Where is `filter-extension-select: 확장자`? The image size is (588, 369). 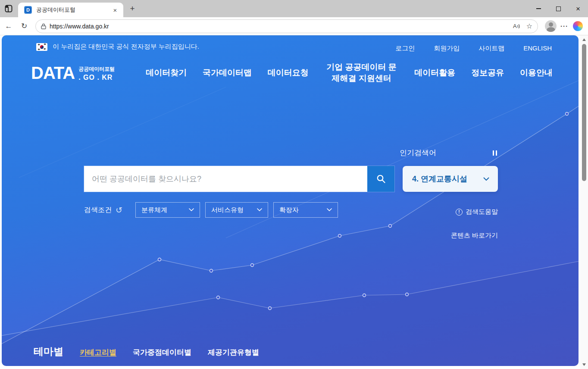 filter-extension-select: 확장자 is located at coordinates (306, 210).